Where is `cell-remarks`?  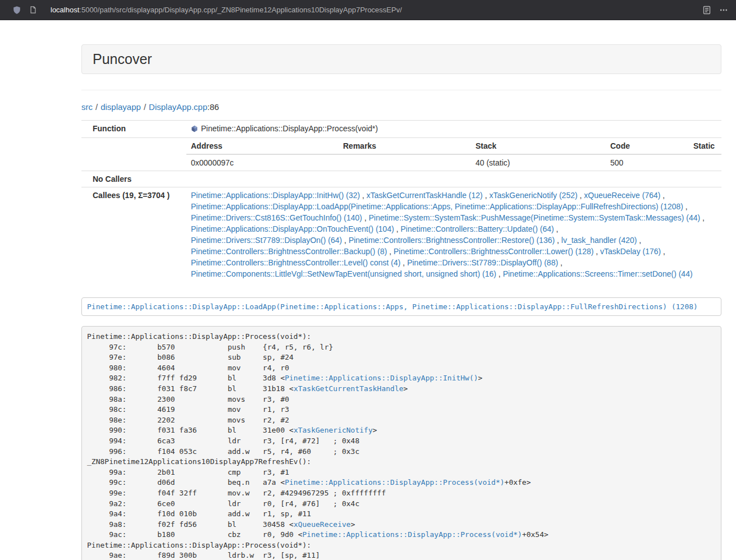 cell-remarks is located at coordinates (405, 163).